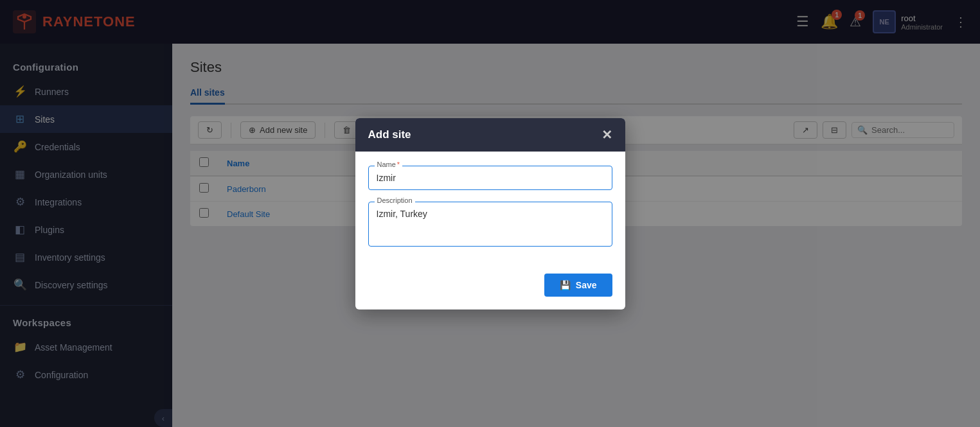 The height and width of the screenshot is (427, 980). What do you see at coordinates (490, 135) in the screenshot?
I see `modal-header: Add site ✕` at bounding box center [490, 135].